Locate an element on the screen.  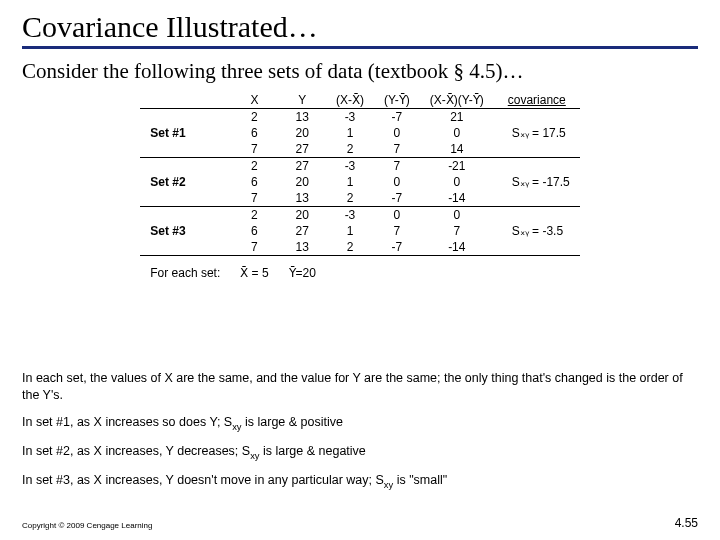
note-2-sub: xy is located at coordinates (236, 426).